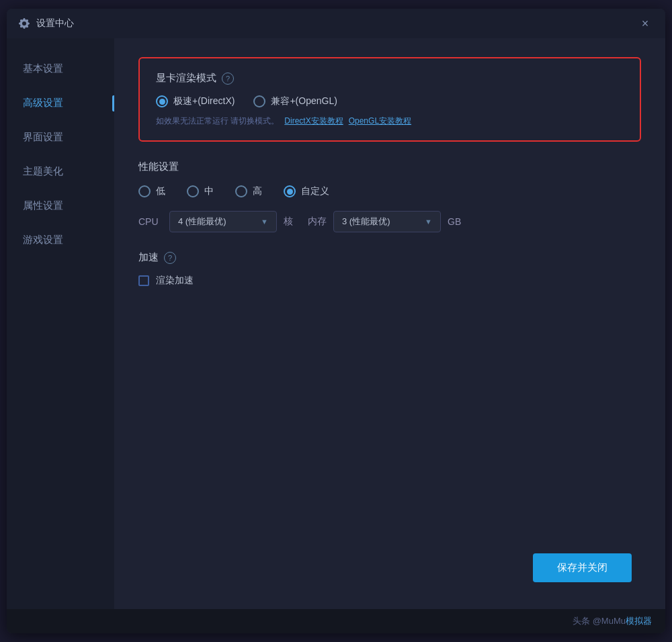  What do you see at coordinates (599, 621) in the screenshot?
I see `footer-prefix: 头条 @MuMu` at bounding box center [599, 621].